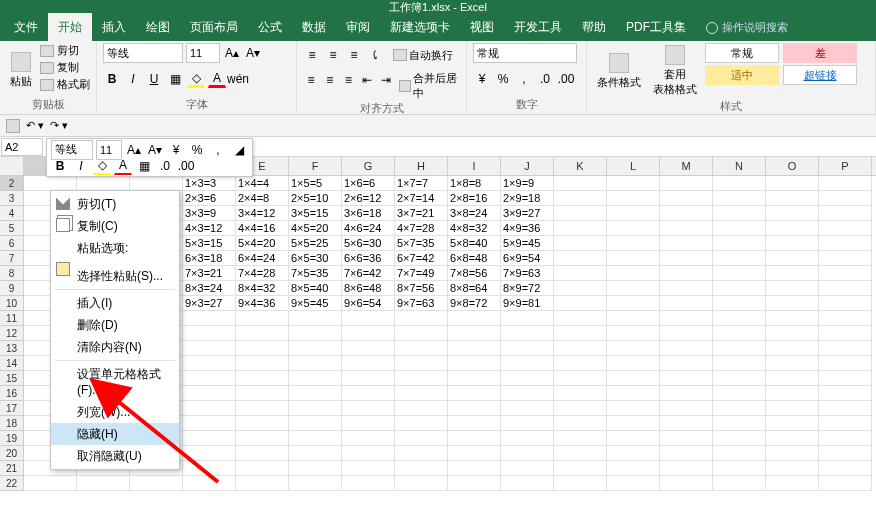 Image resolution: width=876 pixels, height=522 pixels. I want to click on style-link: 超链接, so click(820, 75).